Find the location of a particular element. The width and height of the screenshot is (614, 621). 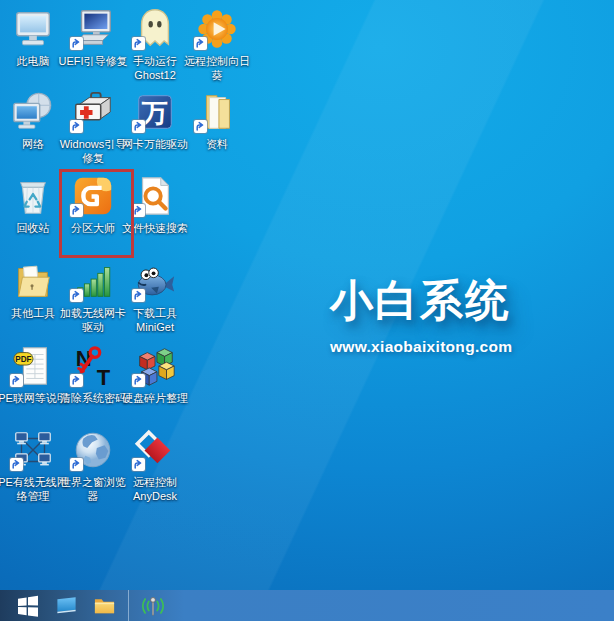

wireless-antenna-icon is located at coordinates (153, 606).